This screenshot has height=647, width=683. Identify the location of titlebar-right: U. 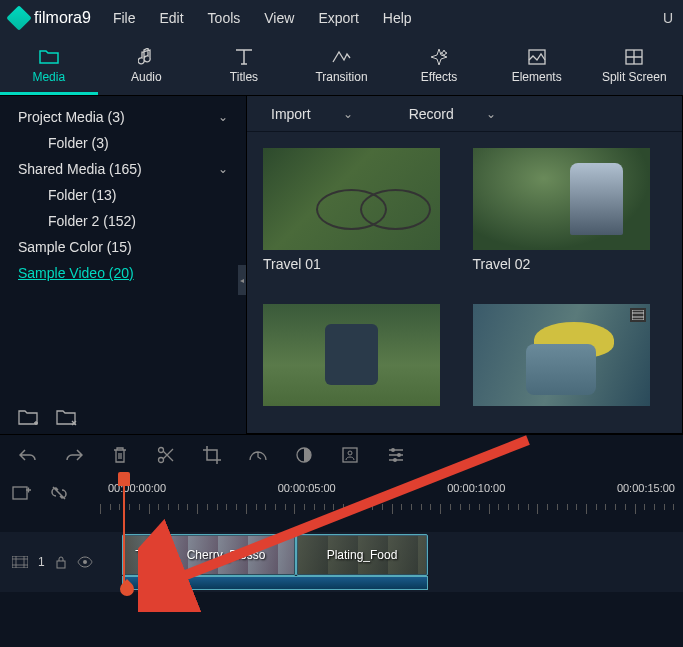
(668, 18).